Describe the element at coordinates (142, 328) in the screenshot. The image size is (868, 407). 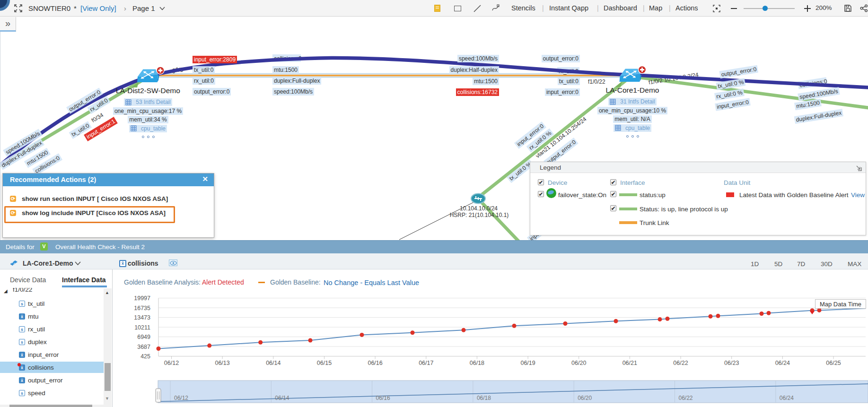
I see `svg-text: 10211` at that location.